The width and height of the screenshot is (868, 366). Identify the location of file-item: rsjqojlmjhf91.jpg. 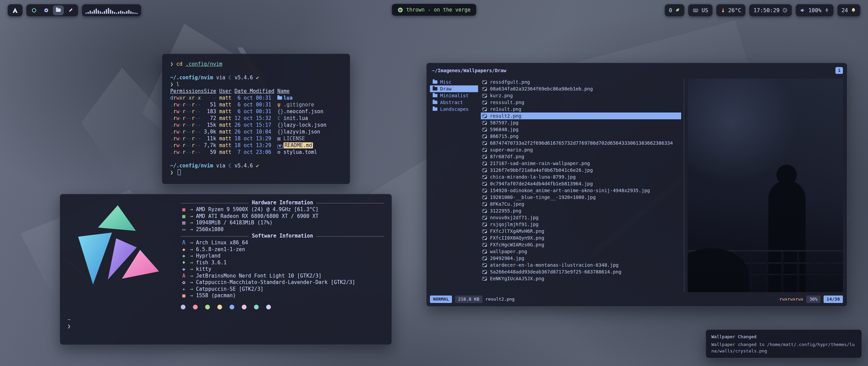
(581, 224).